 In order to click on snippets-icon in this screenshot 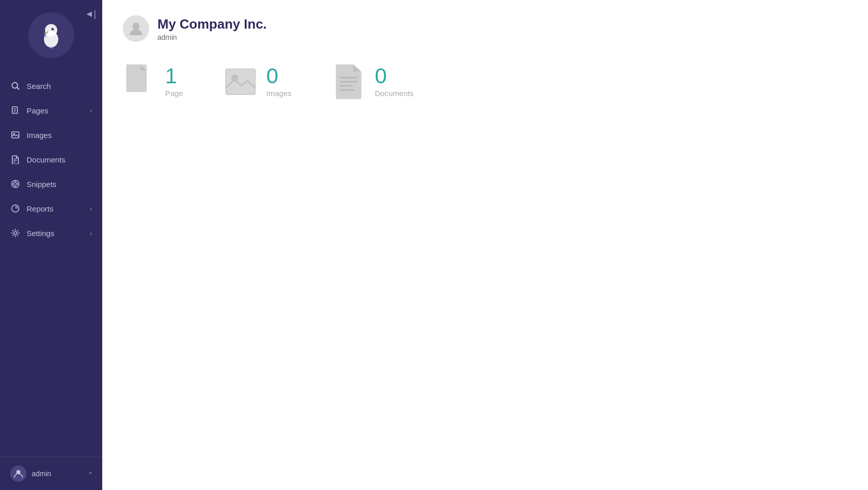, I will do `click(15, 184)`.